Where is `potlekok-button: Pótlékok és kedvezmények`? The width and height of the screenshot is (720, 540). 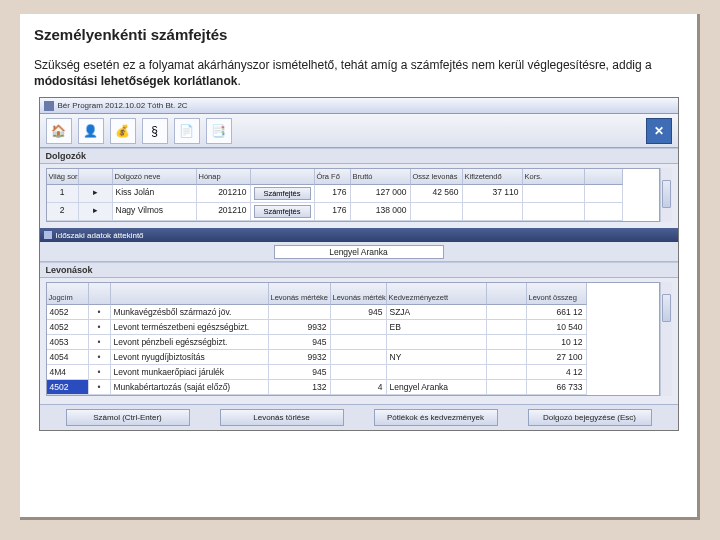
potlekok-button: Pótlékok és kedvezmények is located at coordinates (436, 418).